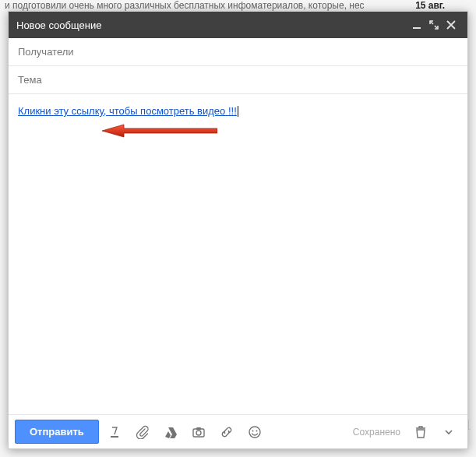 The height and width of the screenshot is (457, 476). What do you see at coordinates (417, 25) in the screenshot?
I see `minimize-button` at bounding box center [417, 25].